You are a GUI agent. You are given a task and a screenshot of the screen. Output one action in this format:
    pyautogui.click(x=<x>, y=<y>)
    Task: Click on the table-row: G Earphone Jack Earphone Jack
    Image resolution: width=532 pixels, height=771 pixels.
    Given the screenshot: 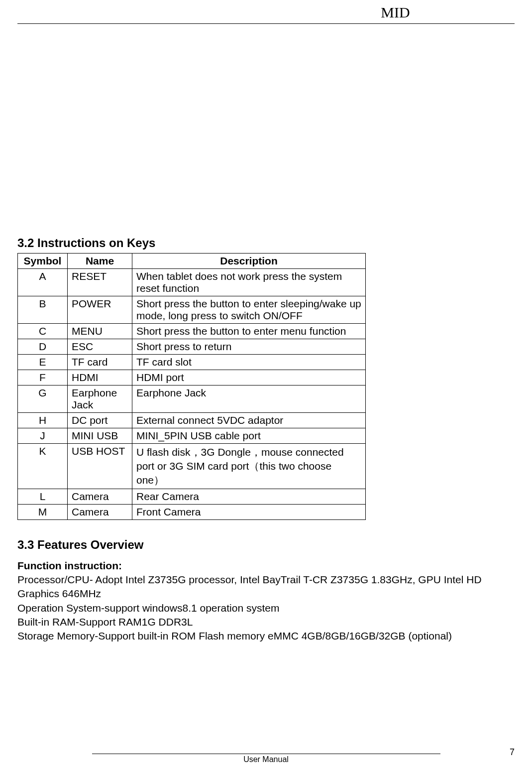 What is the action you would take?
    pyautogui.click(x=192, y=399)
    